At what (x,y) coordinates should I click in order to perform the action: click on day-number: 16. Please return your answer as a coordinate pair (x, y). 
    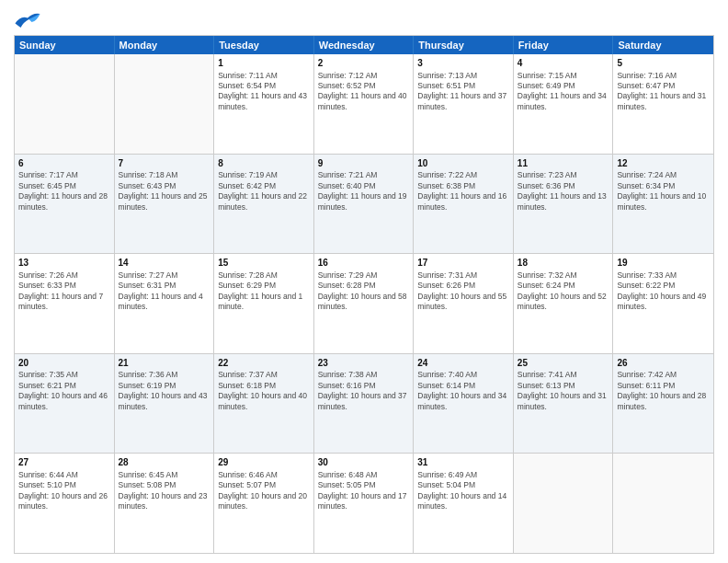
    Looking at the image, I should click on (364, 263).